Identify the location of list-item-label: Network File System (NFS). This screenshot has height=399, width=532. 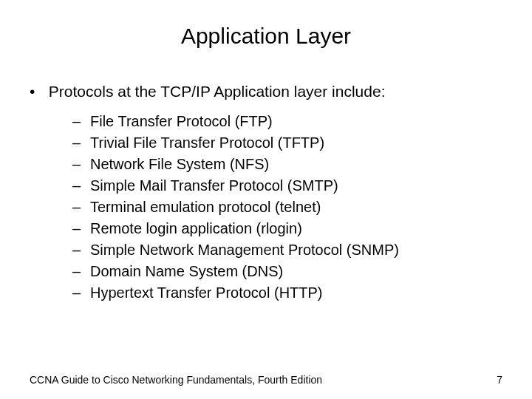
(180, 164).